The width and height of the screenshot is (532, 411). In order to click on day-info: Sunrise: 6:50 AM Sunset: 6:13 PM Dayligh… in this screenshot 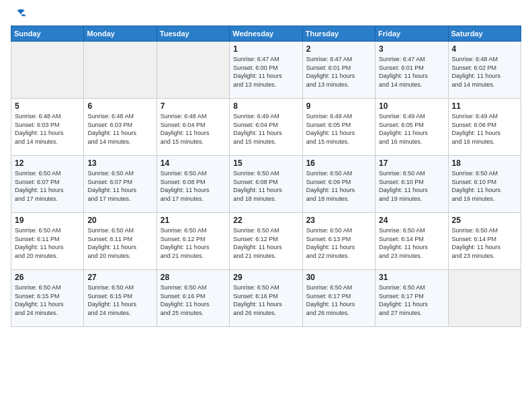, I will do `click(339, 243)`.